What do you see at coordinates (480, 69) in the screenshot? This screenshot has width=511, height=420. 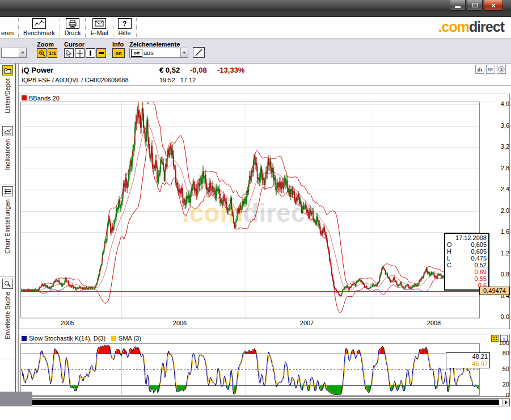 I see `bar-chart-icon` at bounding box center [480, 69].